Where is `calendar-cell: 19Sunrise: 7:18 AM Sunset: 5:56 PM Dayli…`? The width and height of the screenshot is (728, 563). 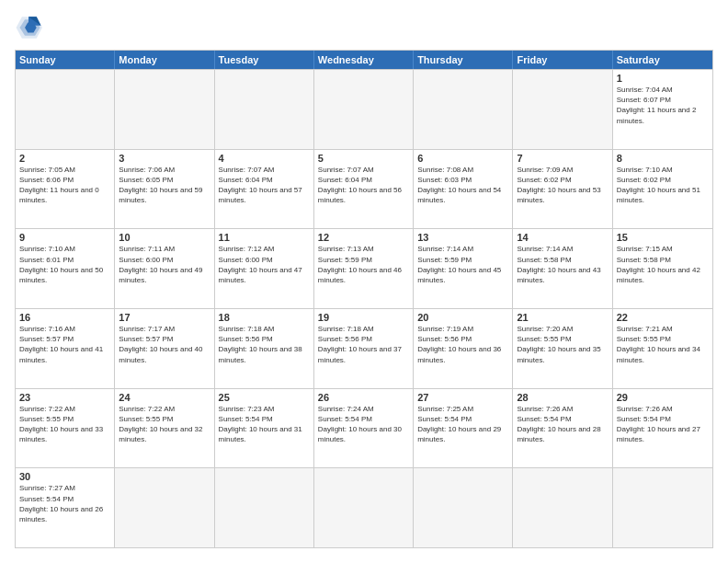
calendar-cell: 19Sunrise: 7:18 AM Sunset: 5:56 PM Dayli… is located at coordinates (364, 349).